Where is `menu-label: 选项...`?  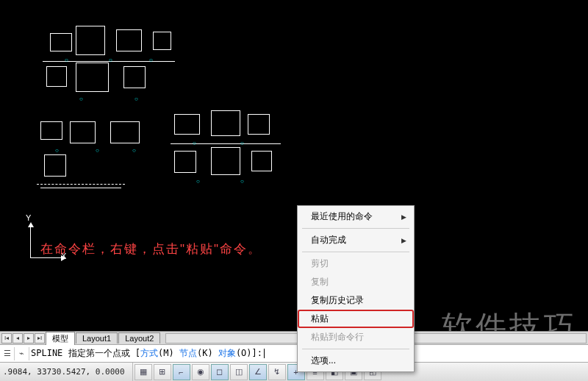 menu-label: 选项... is located at coordinates (323, 360).